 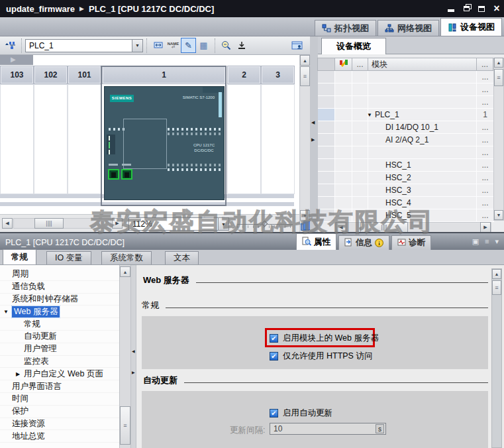 What do you see at coordinates (343, 64) in the screenshot?
I see `col-header-status` at bounding box center [343, 64].